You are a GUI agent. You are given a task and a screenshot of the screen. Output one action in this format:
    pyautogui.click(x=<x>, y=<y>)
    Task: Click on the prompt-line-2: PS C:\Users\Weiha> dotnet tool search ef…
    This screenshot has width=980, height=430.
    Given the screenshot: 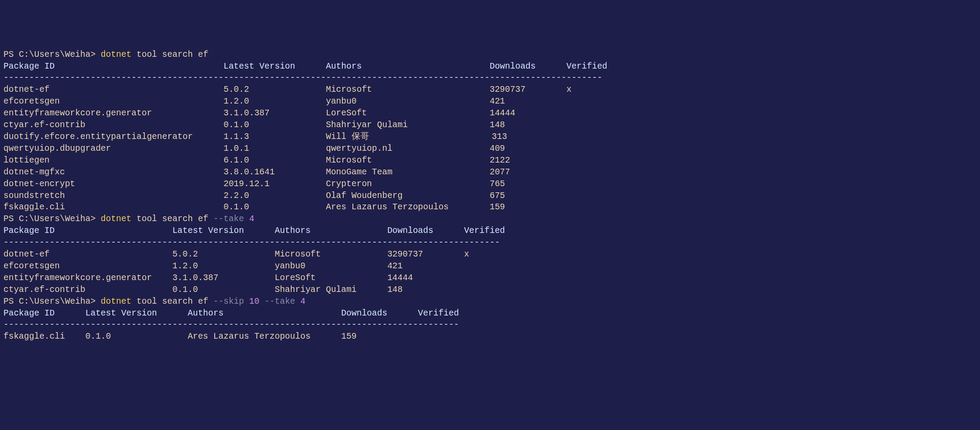 What is the action you would take?
    pyautogui.click(x=129, y=219)
    